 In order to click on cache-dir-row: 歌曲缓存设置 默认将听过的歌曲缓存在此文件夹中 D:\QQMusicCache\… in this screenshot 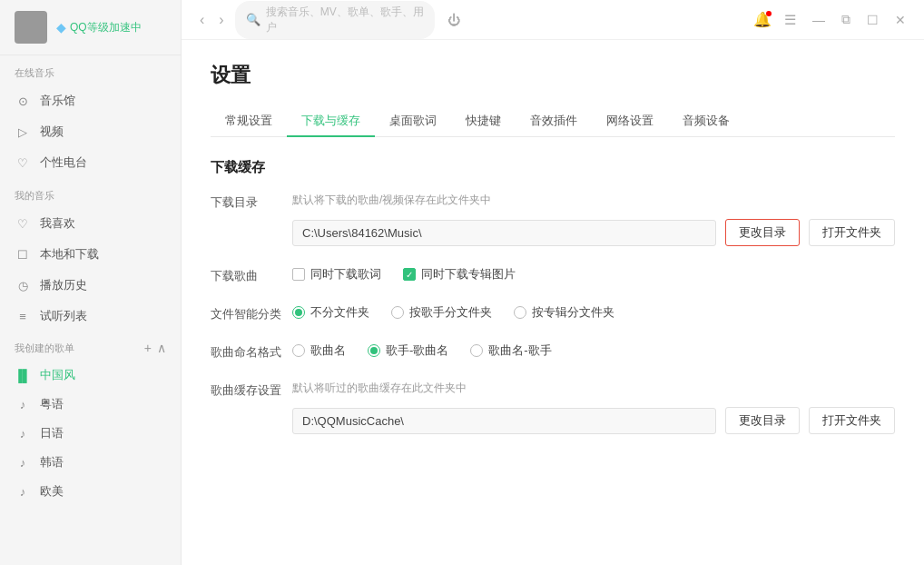, I will do `click(553, 407)`.